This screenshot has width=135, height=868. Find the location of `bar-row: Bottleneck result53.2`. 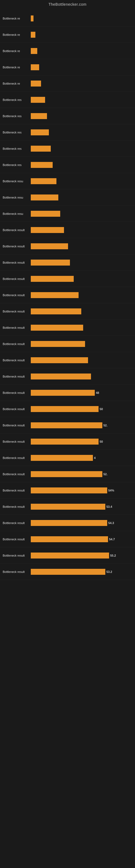

bar-row: Bottleneck result53.2 is located at coordinates (68, 572).